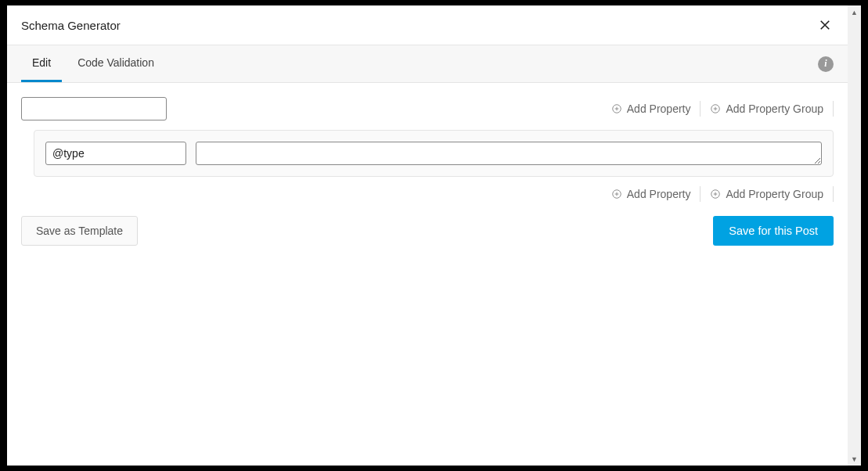 Image resolution: width=868 pixels, height=471 pixels. Describe the element at coordinates (116, 153) in the screenshot. I see `property-key-input` at that location.